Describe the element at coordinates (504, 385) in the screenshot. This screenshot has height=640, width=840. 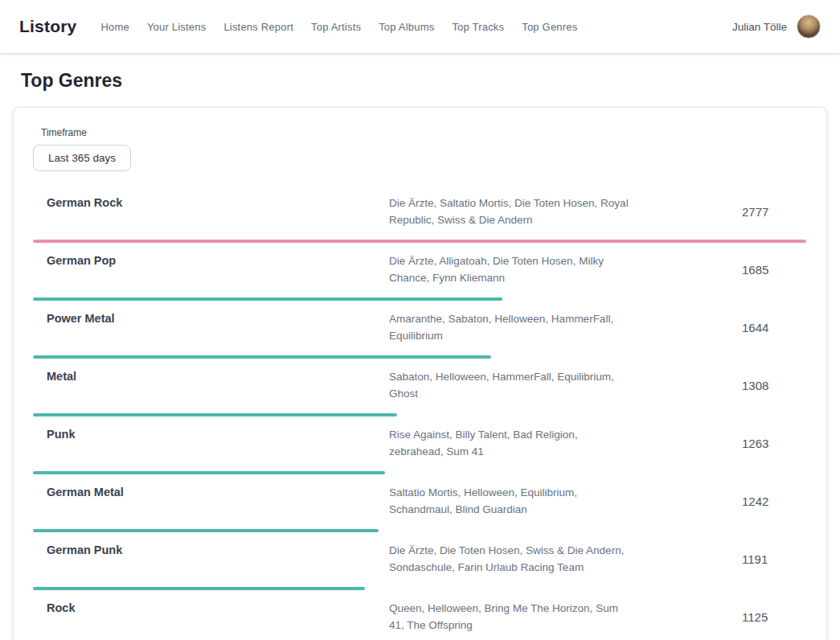
I see `genre-artists: Sabaton, Helloween, HammerFall, Equilibr…` at that location.